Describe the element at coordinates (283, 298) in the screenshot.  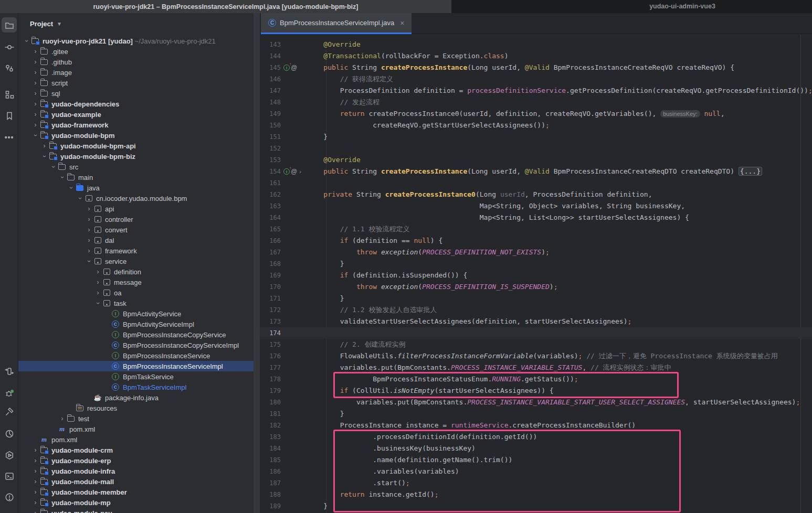
I see `gutter-line-171: 171` at that location.